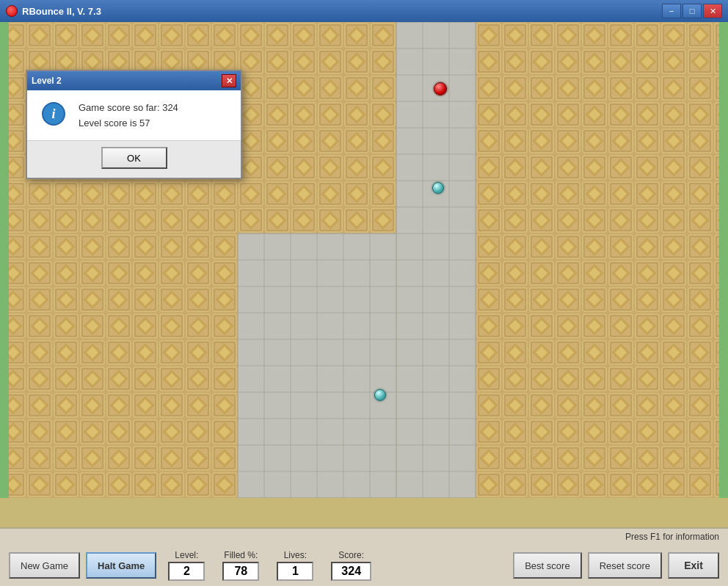 This screenshot has height=586, width=728. What do you see at coordinates (295, 571) in the screenshot?
I see `lives-value: 1` at bounding box center [295, 571].